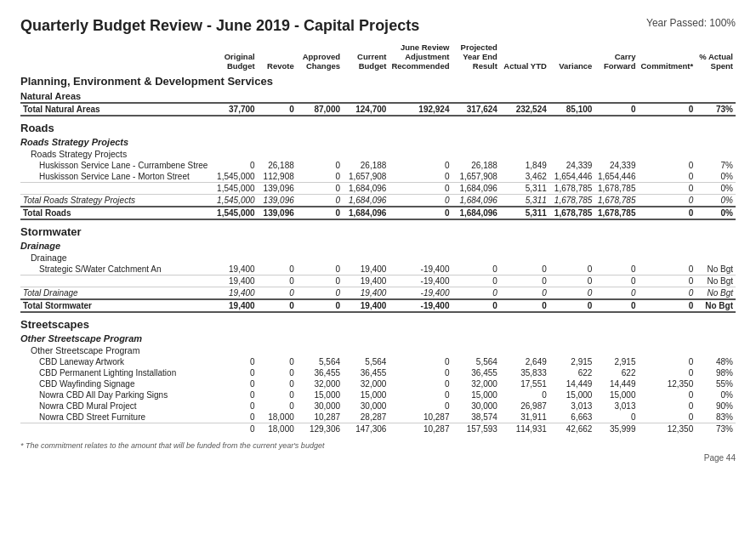  I want to click on natural-areas-total-5: 317,624, so click(476, 109).